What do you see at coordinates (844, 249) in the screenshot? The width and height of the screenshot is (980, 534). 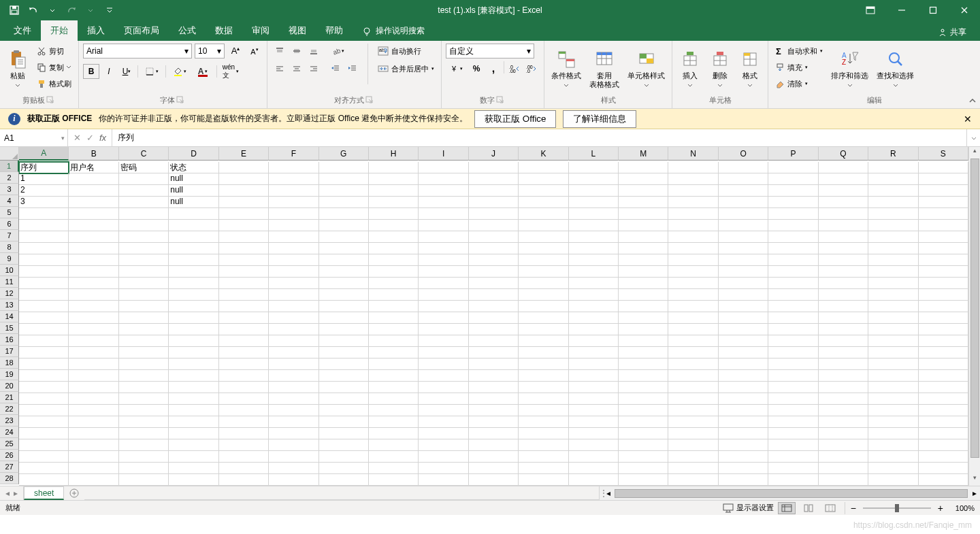 I see `cell-Q8` at bounding box center [844, 249].